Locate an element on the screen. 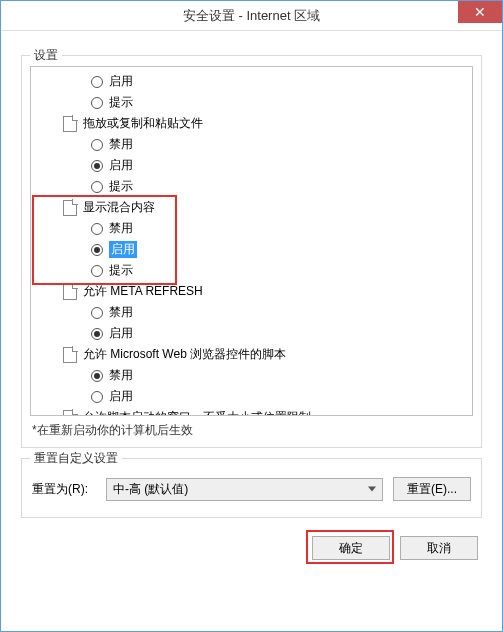 Image resolution: width=503 pixels, height=632 pixels. tree-folder: 允许脚本启动的窗口，不受大小或位置限制 is located at coordinates (252, 412).